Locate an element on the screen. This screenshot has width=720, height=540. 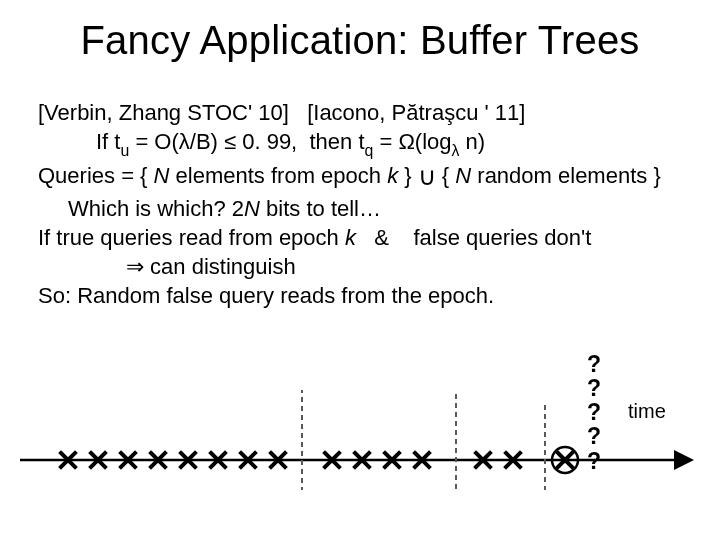
t: Which is which? 2 is located at coordinates (156, 208).